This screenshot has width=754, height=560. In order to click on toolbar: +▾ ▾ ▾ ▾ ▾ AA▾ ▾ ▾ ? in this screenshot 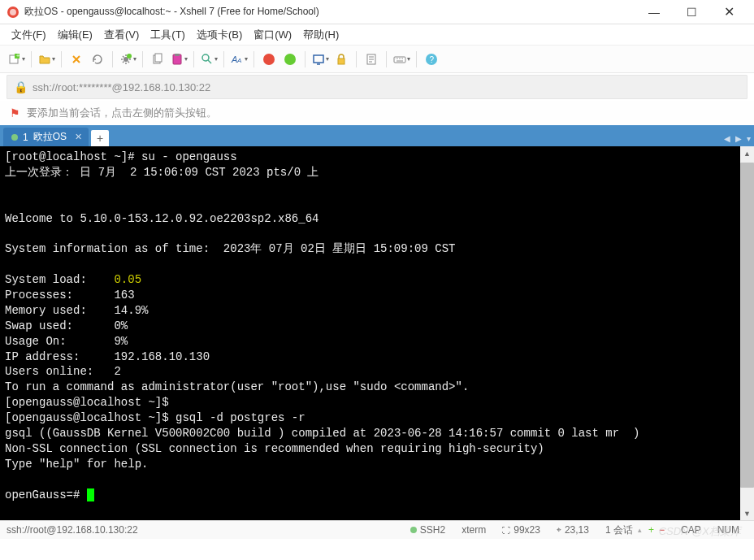, I will do `click(377, 59)`.